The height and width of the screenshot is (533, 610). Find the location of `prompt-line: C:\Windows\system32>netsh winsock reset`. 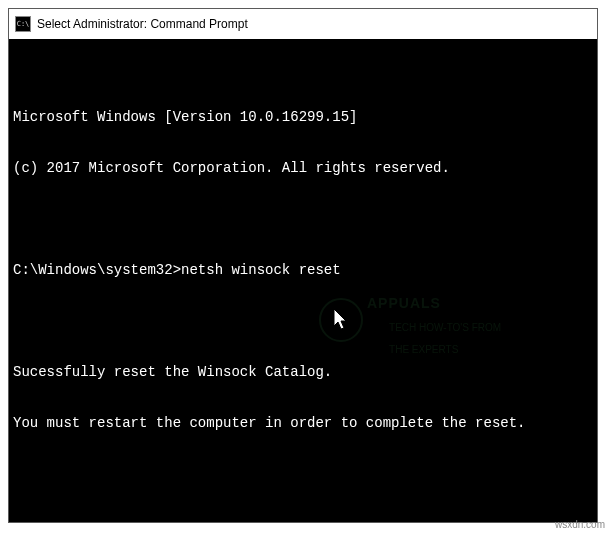

prompt-line: C:\Windows\system32>netsh winsock reset is located at coordinates (303, 270).